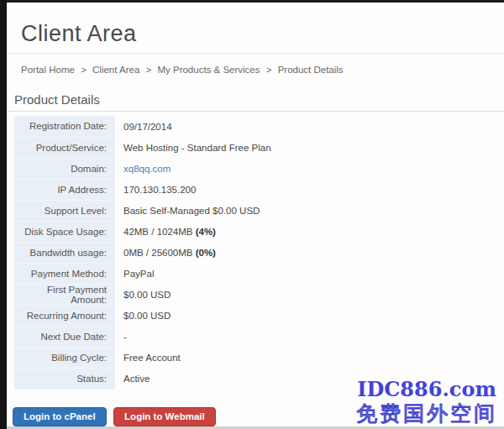 This screenshot has height=429, width=504. Describe the element at coordinates (262, 70) in the screenshot. I see `breadcrumb: Portal Home > Client Area > My Products …` at that location.